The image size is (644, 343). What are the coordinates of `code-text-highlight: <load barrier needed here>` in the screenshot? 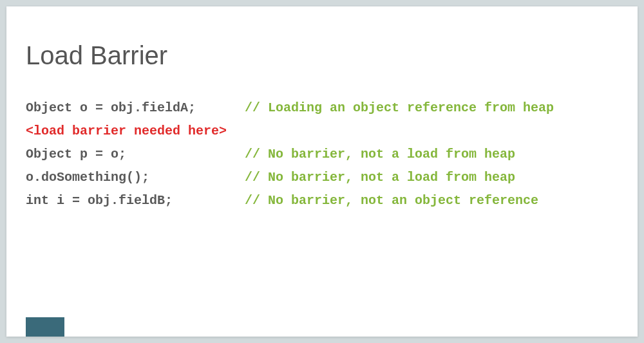 It's located at (135, 131).